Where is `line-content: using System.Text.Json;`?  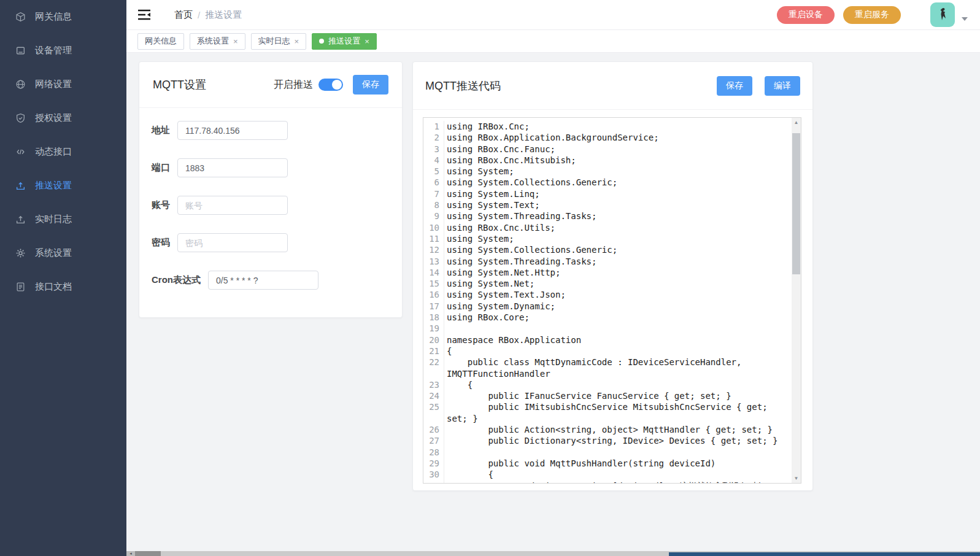
line-content: using System.Text.Json; is located at coordinates (618, 295).